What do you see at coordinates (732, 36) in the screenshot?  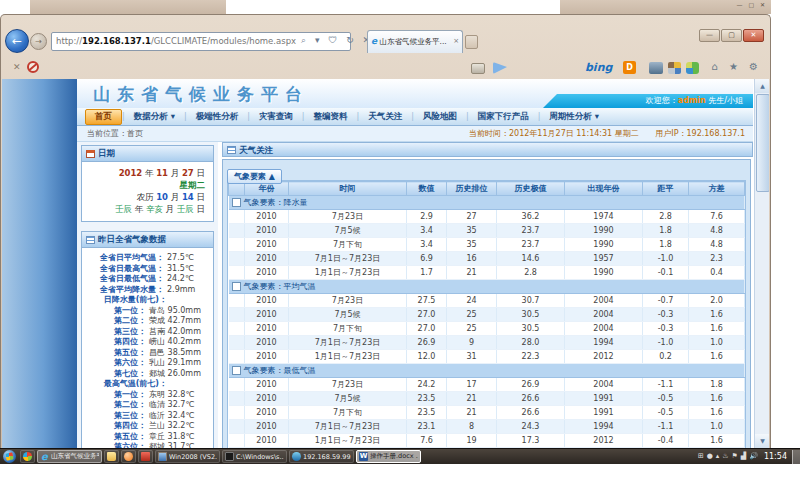 I see `maximize-button: ▢` at bounding box center [732, 36].